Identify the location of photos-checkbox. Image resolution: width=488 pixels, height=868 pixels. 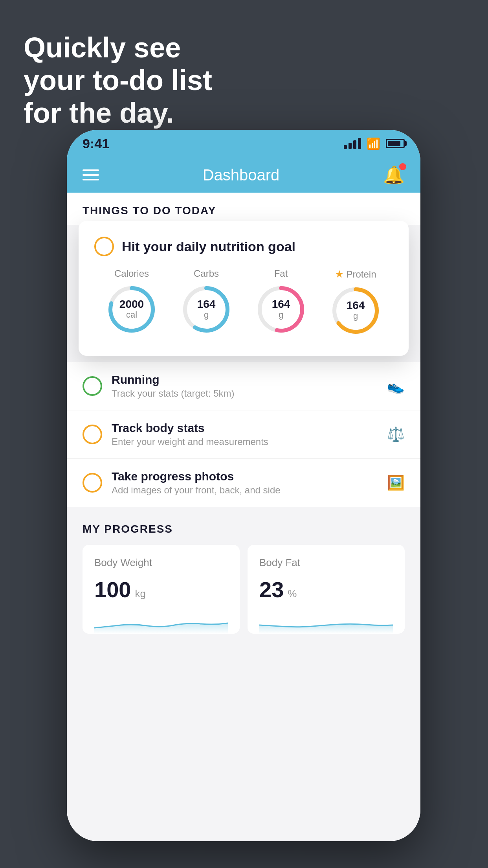
(92, 483).